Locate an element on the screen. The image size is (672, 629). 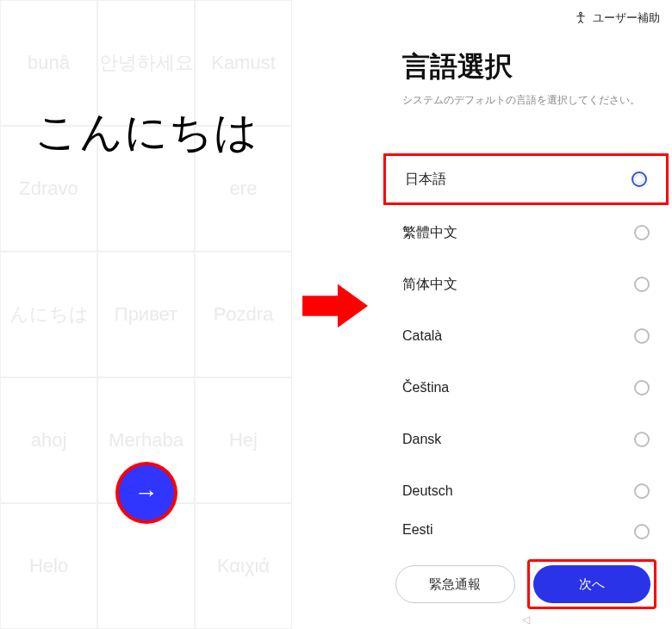
bg-word: Привет is located at coordinates (146, 314).